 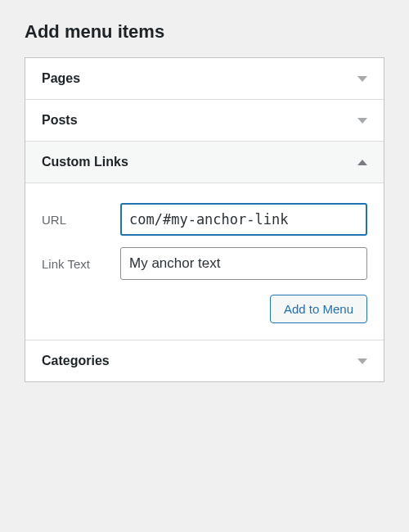 What do you see at coordinates (204, 120) in the screenshot?
I see `accordion-header-posts: Posts` at bounding box center [204, 120].